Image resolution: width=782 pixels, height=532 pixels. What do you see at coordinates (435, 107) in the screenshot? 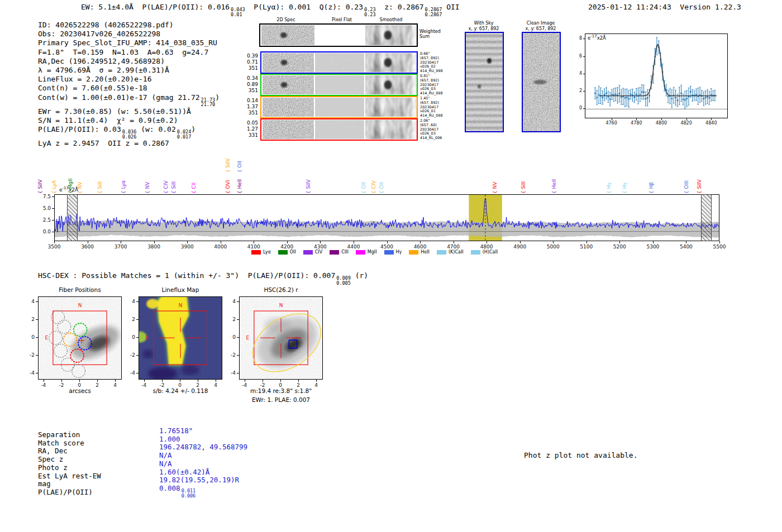
I see `row-right-meta-2: 1.45"(367, 498)20230417v026_01414_RU_098` at bounding box center [435, 107].